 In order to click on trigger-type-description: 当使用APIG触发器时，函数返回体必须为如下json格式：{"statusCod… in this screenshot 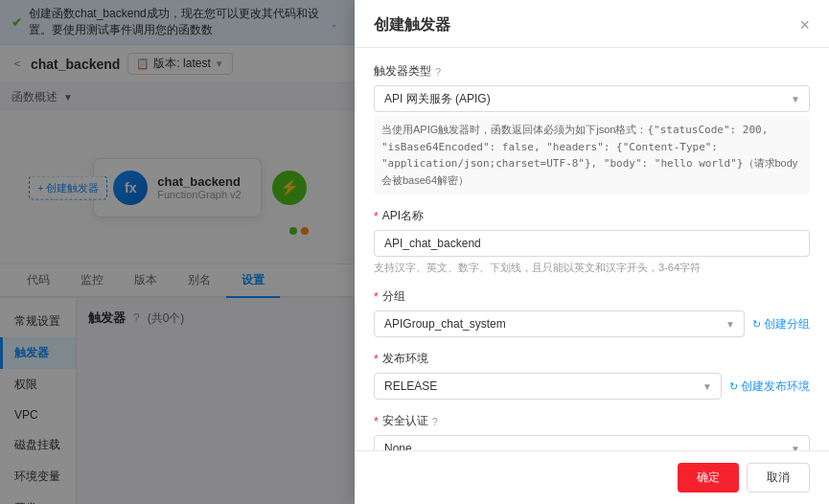, I will do `click(592, 155)`.